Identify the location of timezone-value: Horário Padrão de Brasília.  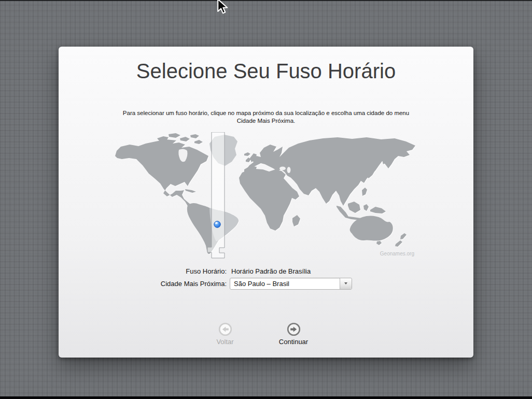
(271, 272).